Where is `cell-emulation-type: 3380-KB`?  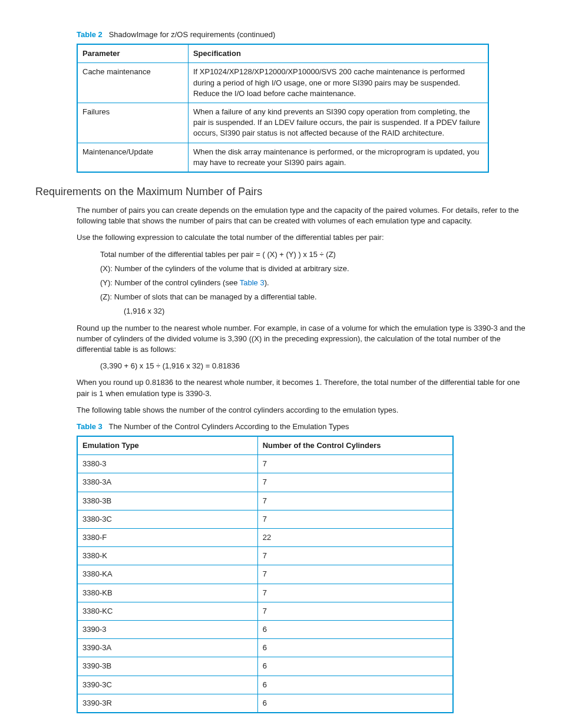
cell-emulation-type: 3380-KB is located at coordinates (167, 593).